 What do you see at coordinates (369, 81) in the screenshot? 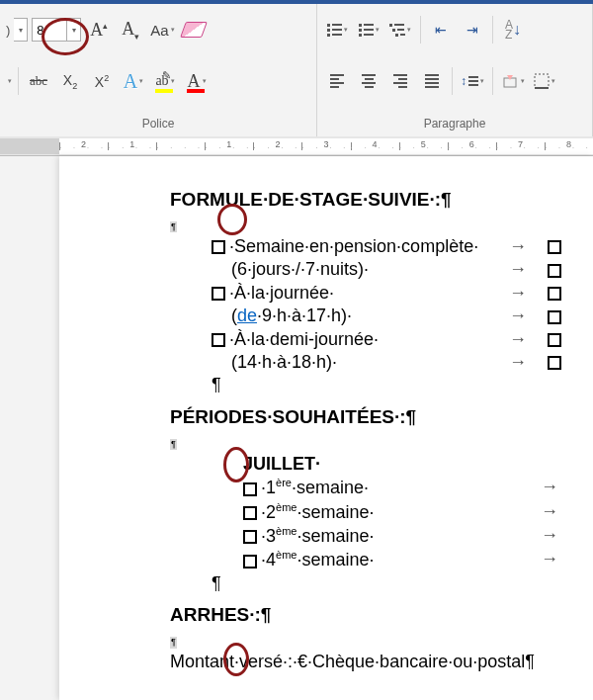
I see `align-center-button` at bounding box center [369, 81].